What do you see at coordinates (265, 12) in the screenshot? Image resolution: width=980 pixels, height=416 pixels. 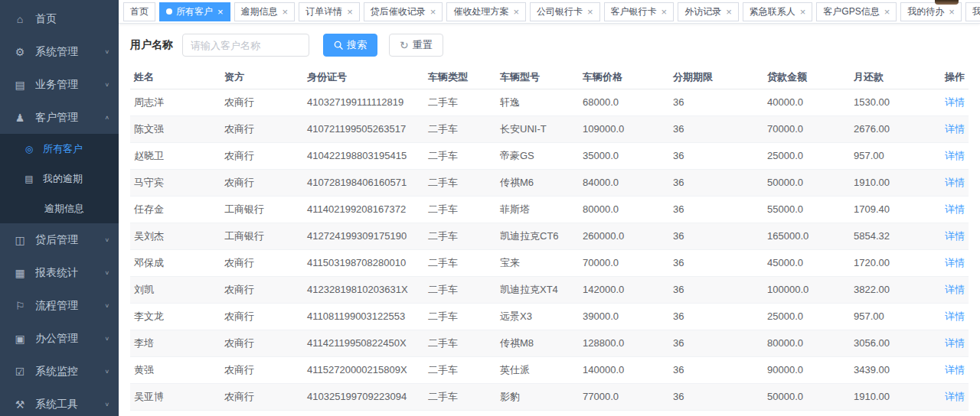 I see `tab-item: 逾期信息×` at bounding box center [265, 12].